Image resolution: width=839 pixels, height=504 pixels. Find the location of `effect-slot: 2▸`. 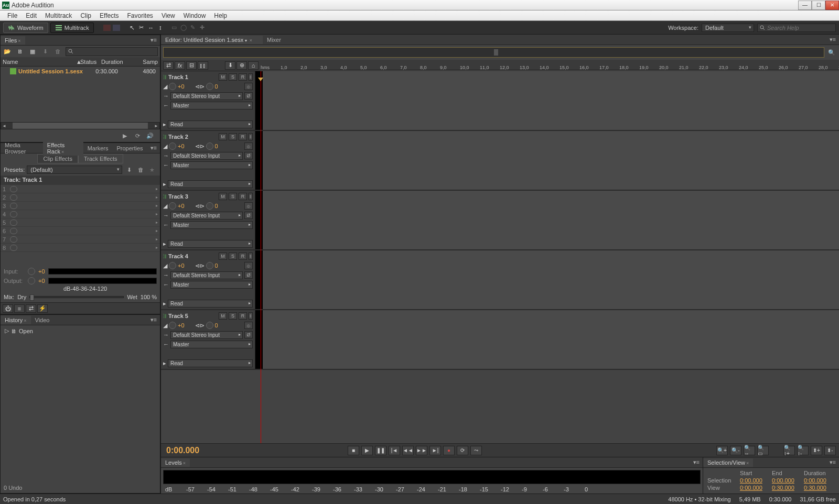

effect-slot: 2▸ is located at coordinates (80, 198).